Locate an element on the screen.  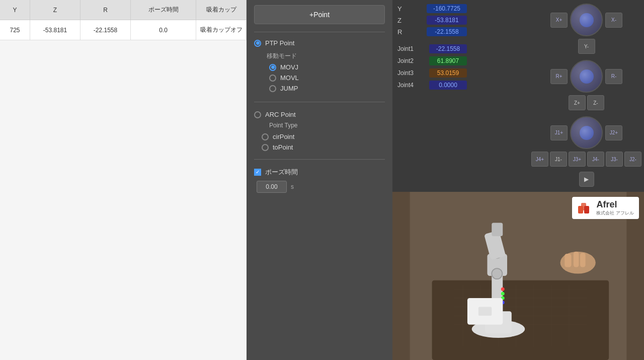
zr-joystick-knob is located at coordinates (587, 77).